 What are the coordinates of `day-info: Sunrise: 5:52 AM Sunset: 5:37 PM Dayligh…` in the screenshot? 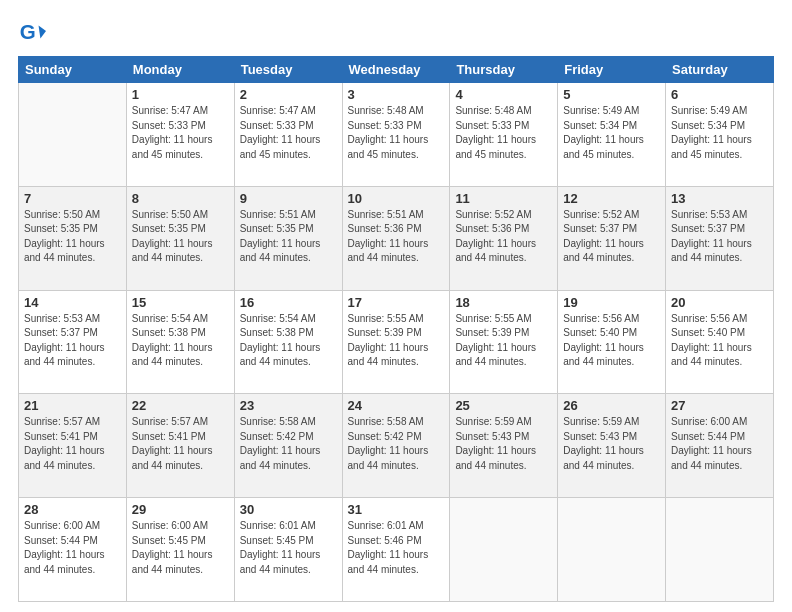 It's located at (612, 237).